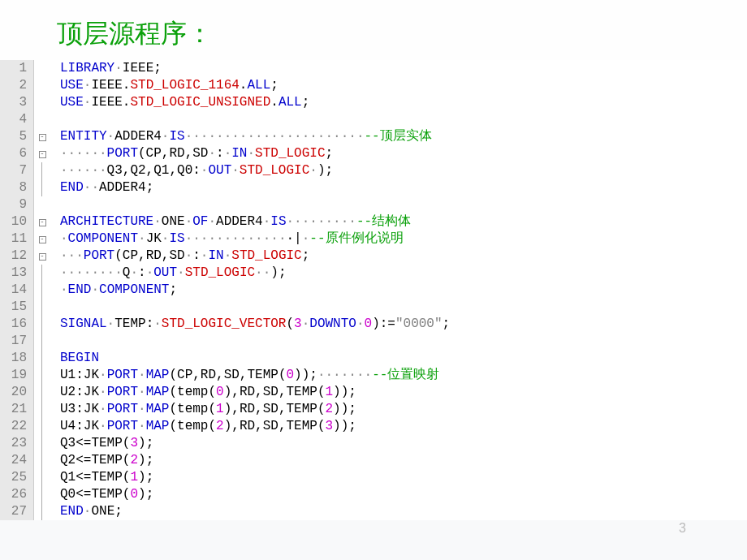 This screenshot has width=747, height=560. What do you see at coordinates (42, 291) in the screenshot?
I see `fold-column: -----` at bounding box center [42, 291].